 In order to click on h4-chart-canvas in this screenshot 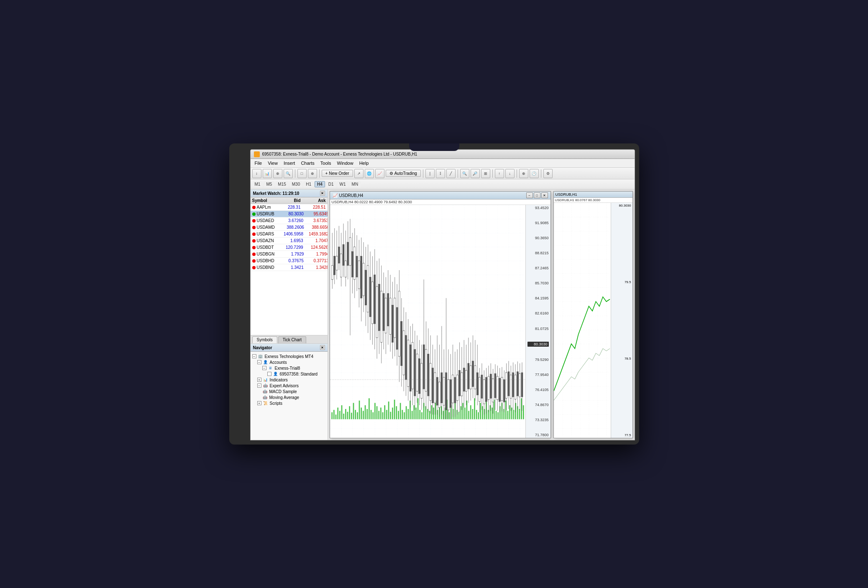, I will do `click(428, 321)`.